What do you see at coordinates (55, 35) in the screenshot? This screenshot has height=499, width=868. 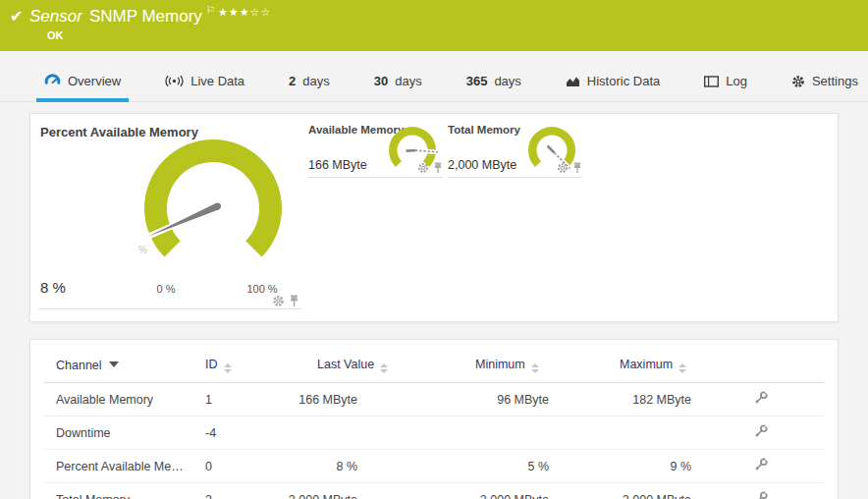 I see `sensor-status-text: OK` at bounding box center [55, 35].